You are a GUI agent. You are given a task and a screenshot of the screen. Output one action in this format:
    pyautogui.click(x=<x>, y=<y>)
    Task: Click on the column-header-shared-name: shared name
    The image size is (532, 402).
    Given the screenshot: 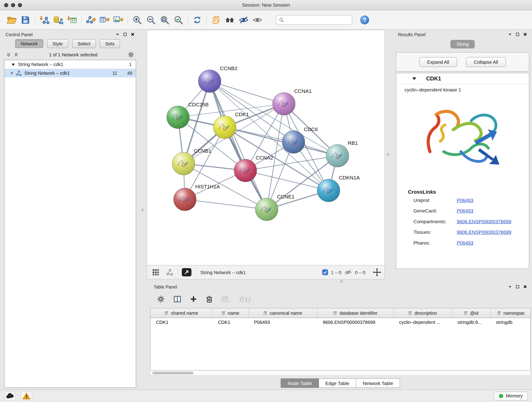 What is the action you would take?
    pyautogui.click(x=181, y=313)
    